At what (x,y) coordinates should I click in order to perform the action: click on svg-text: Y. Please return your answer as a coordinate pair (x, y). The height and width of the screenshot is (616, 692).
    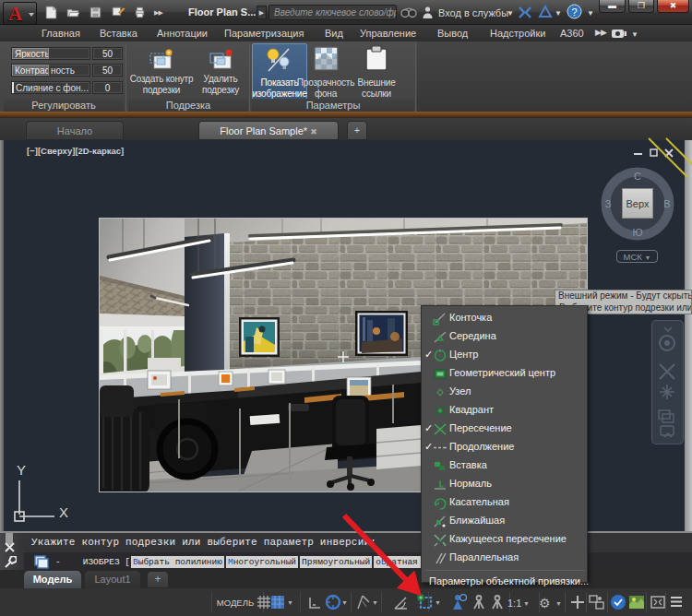
    Looking at the image, I should click on (21, 470).